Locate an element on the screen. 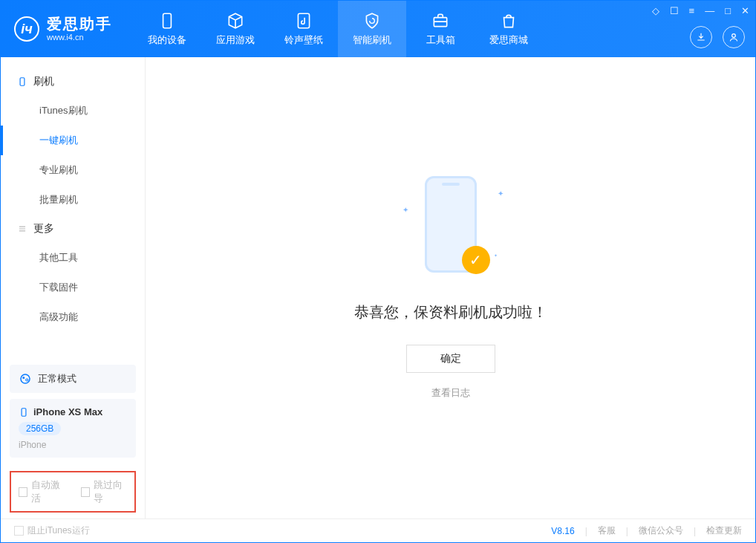 Image resolution: width=756 pixels, height=543 pixels. maximize-button: □ is located at coordinates (728, 10).